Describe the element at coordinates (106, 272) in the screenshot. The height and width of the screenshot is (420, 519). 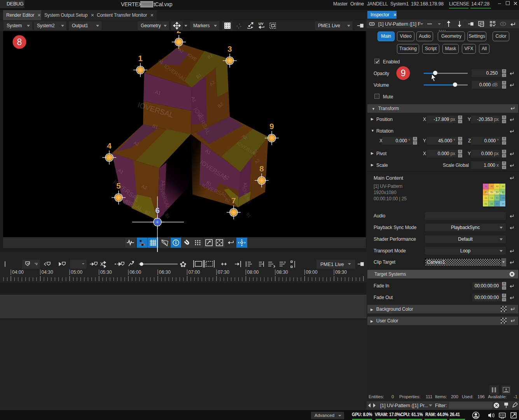
I see `svg-text: 05:30` at that location.